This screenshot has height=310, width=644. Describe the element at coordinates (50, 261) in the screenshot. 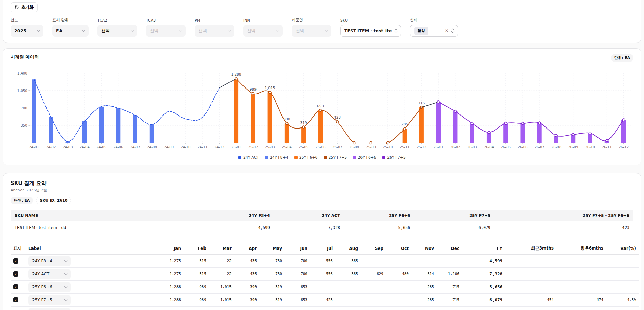

I see `row-label-select: 24Y F8+4` at that location.